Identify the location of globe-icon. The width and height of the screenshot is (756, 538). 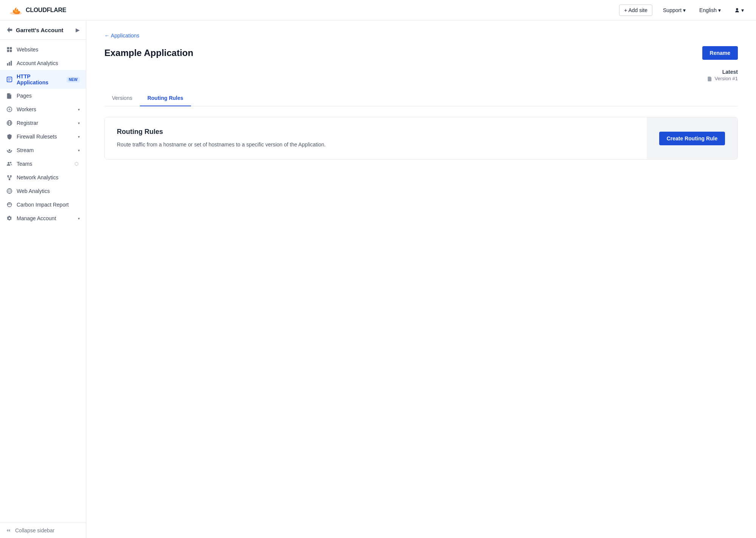
(9, 123).